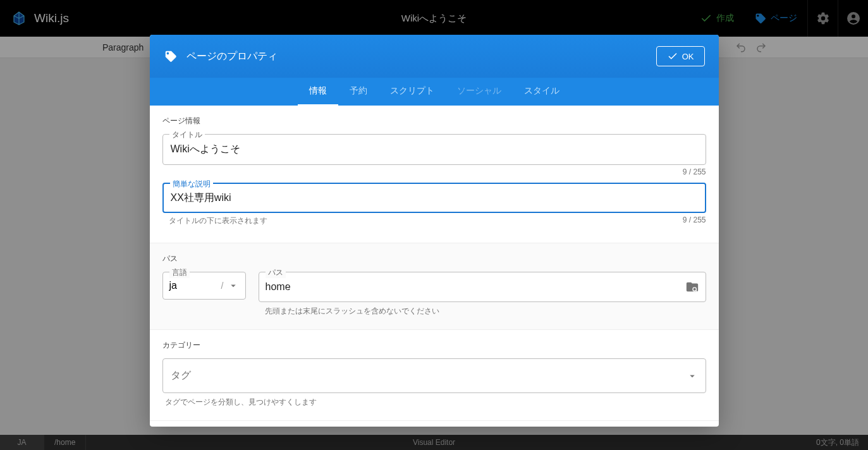  What do you see at coordinates (434, 70) in the screenshot?
I see `dialog-header: ページのプロパティ OK 情報 予約 スクリプト ソーシャル スタイル` at bounding box center [434, 70].